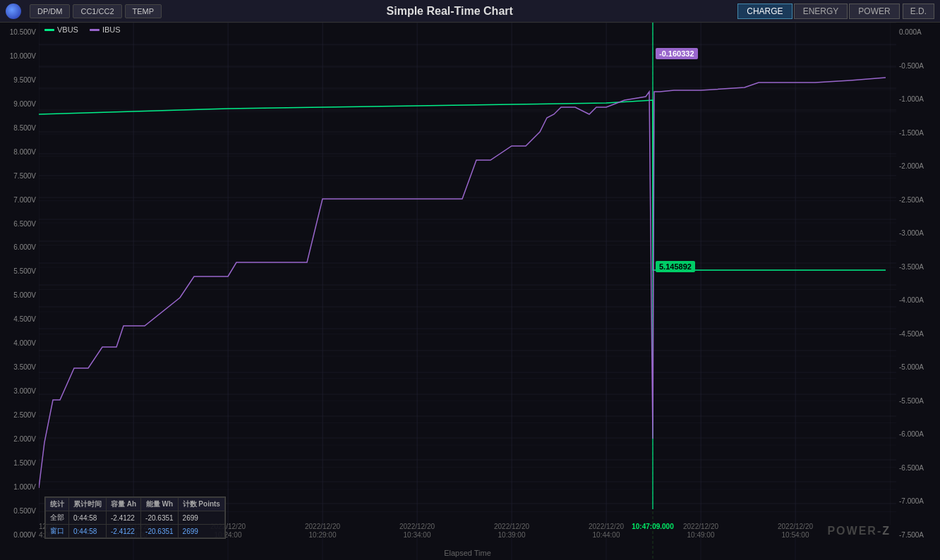  What do you see at coordinates (159, 532) in the screenshot?
I see `stats-window-energy: -20.6351` at bounding box center [159, 532].